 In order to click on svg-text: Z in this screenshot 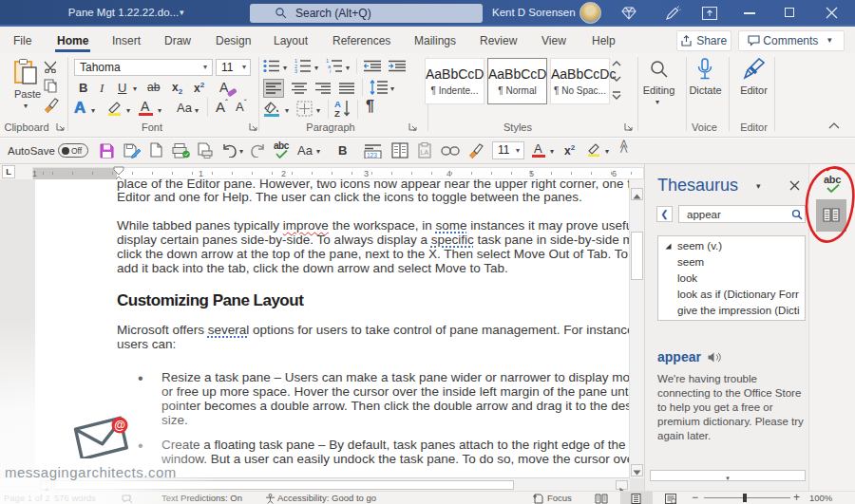, I will do `click(337, 113)`.